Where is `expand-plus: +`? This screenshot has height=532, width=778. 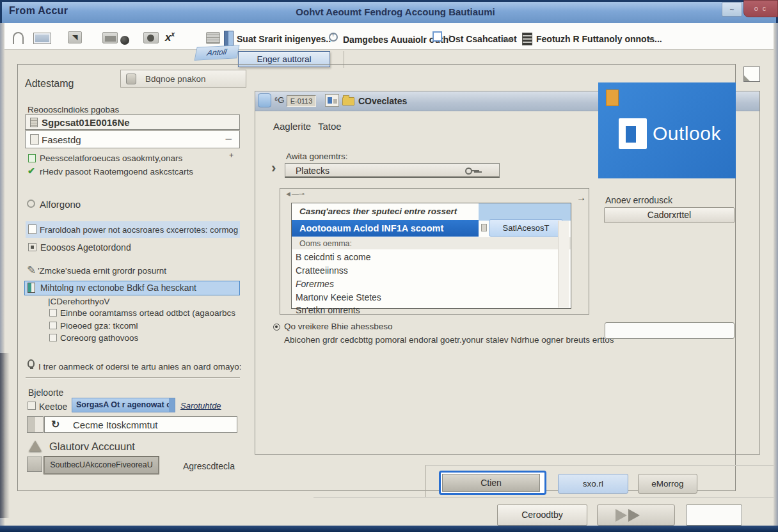
expand-plus: + is located at coordinates (232, 155).